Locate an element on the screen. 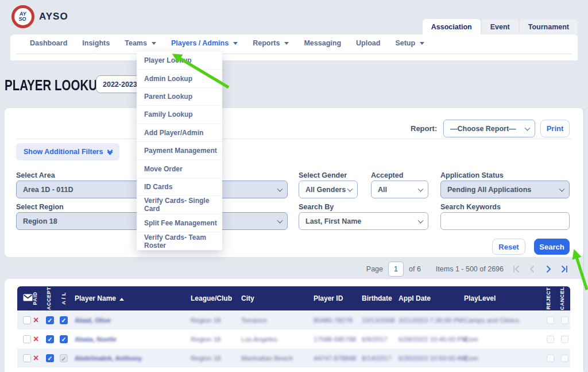  page-scrollbar is located at coordinates (583, 240).